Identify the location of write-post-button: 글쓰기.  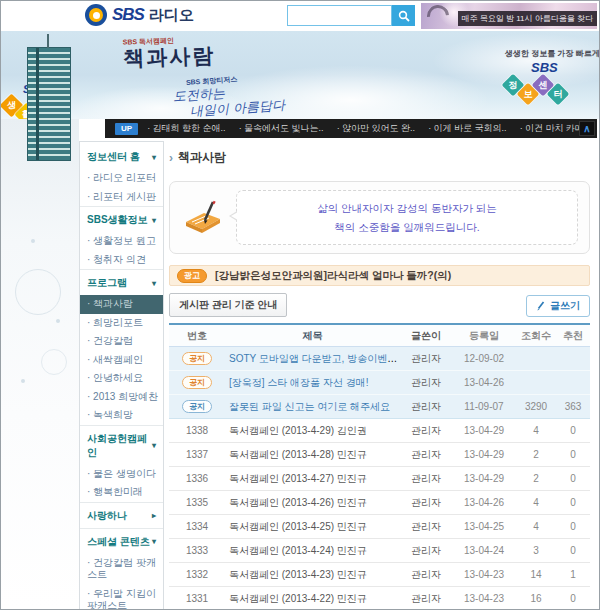
(558, 306).